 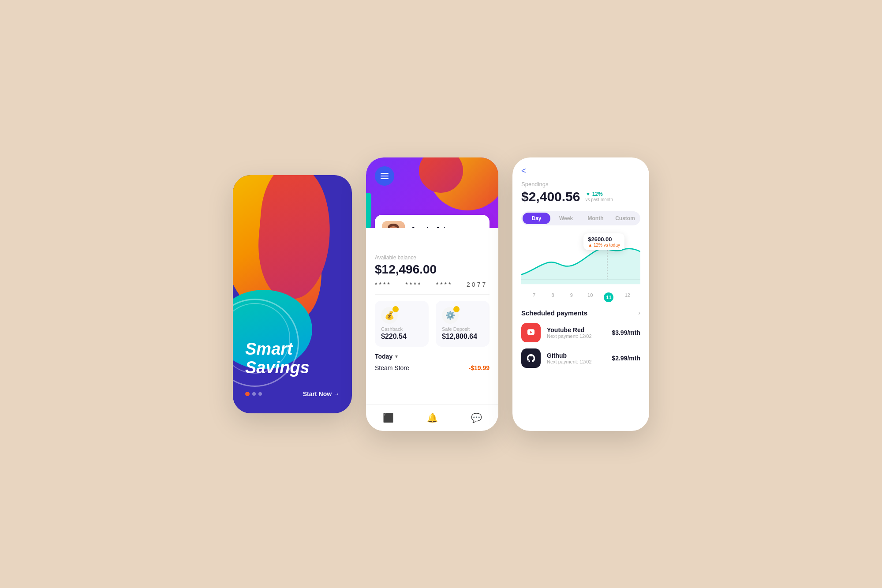 I want to click on safe-deposit-label: Safe Deposit, so click(x=463, y=329).